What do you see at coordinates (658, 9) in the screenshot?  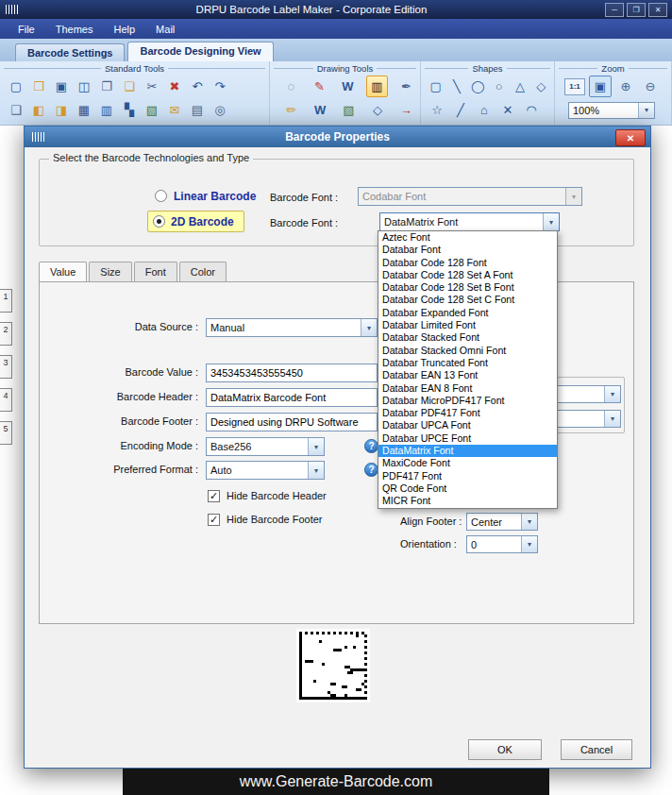 I see `close-button: ✕` at bounding box center [658, 9].